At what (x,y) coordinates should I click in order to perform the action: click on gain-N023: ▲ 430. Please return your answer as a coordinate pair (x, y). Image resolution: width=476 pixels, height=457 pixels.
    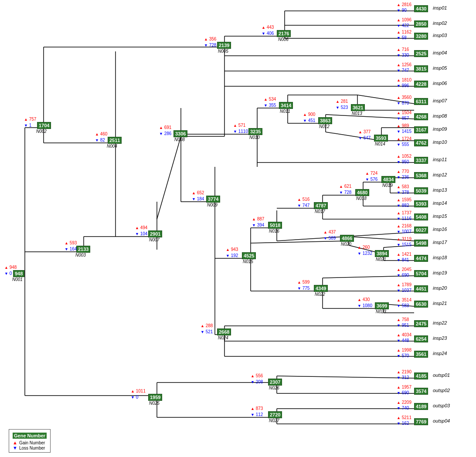
    Looking at the image, I should click on (364, 300).